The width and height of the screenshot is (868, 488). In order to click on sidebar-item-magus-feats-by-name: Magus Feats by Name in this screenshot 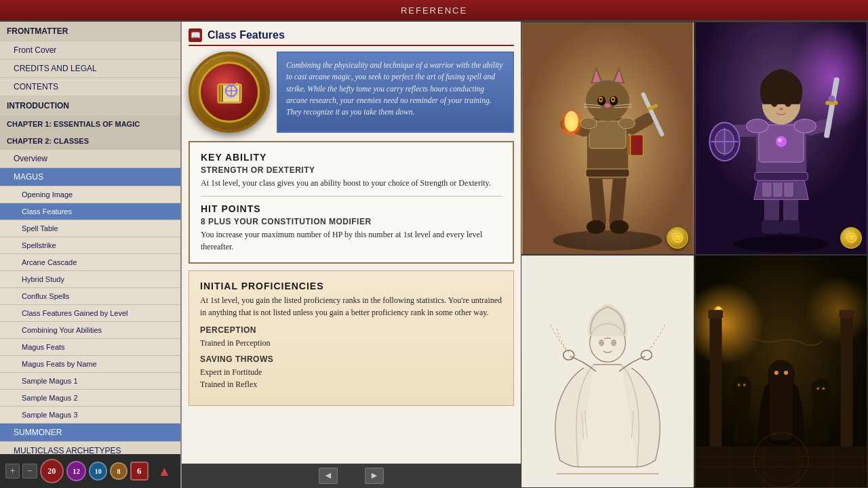, I will do `click(90, 365)`.